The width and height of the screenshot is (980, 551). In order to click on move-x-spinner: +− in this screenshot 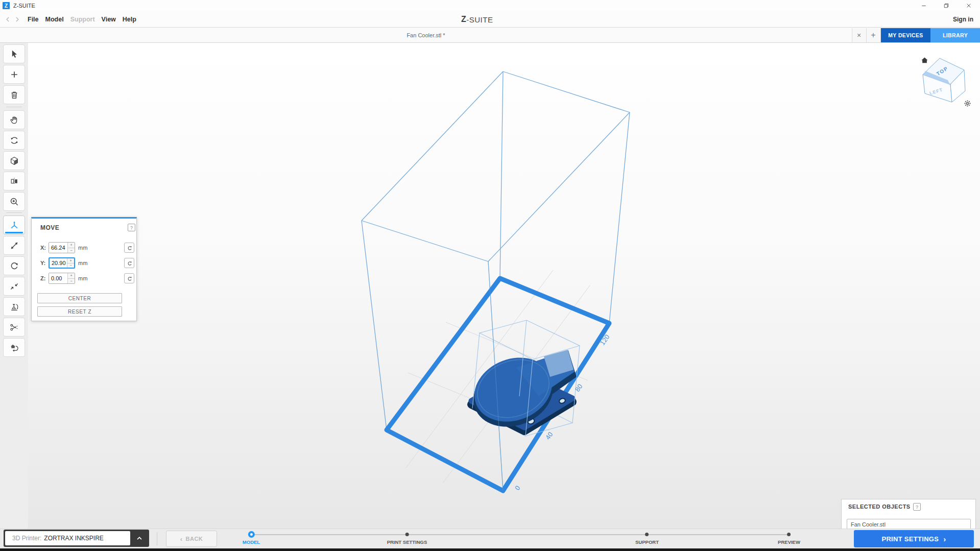, I will do `click(71, 248)`.